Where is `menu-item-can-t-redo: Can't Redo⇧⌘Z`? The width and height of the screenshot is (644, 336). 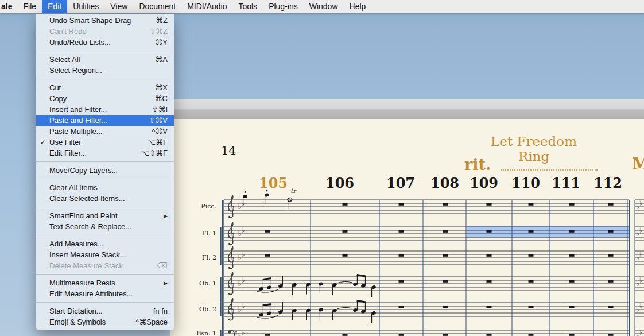 menu-item-can-t-redo: Can't Redo⇧⌘Z is located at coordinates (105, 31).